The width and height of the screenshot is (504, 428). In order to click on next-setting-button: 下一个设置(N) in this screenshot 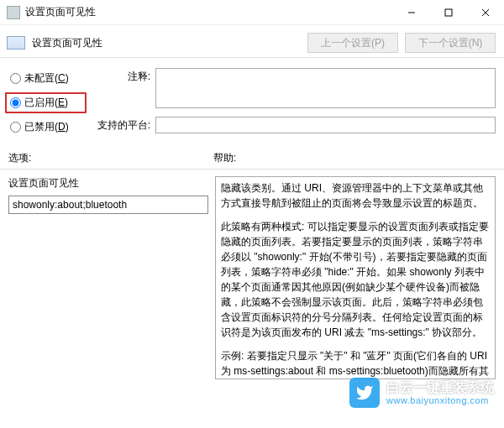, I will do `click(450, 43)`.